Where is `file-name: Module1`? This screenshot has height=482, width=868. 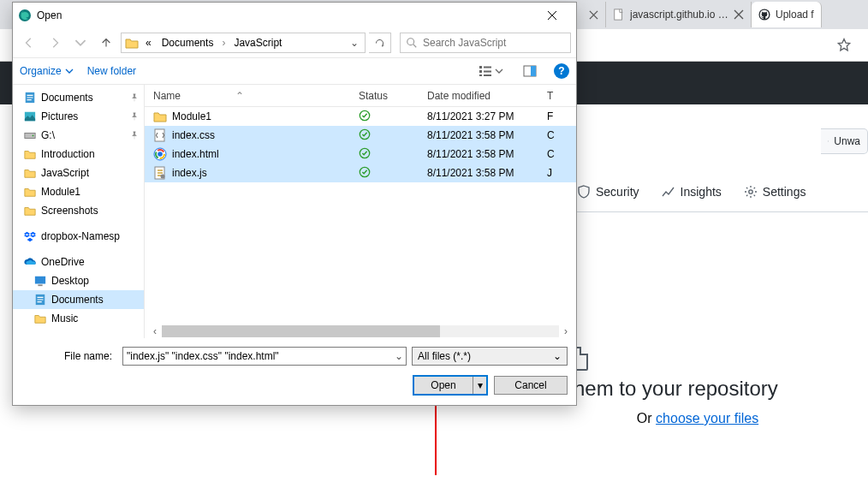 file-name: Module1 is located at coordinates (192, 116).